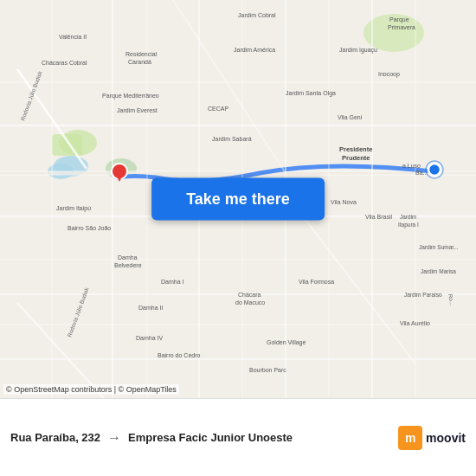 The width and height of the screenshot is (476, 476). Describe the element at coordinates (238, 199) in the screenshot. I see `take-me-there-button: Take me there` at that location.